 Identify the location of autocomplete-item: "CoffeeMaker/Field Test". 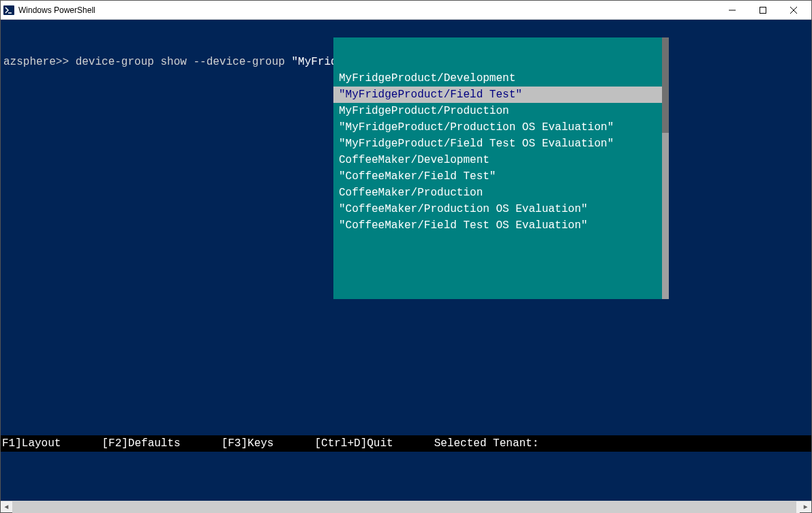
(501, 176).